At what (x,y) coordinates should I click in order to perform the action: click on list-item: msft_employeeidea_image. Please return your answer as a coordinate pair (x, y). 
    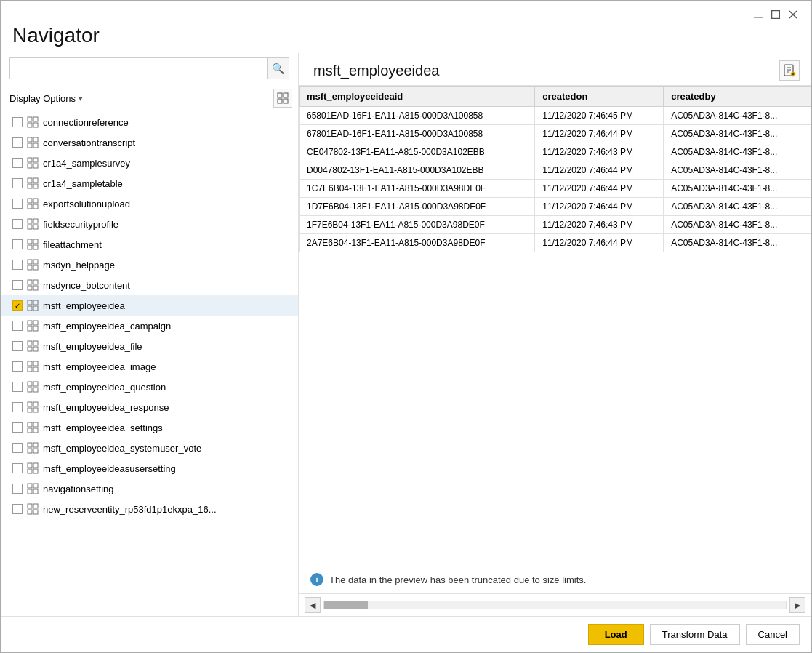
    Looking at the image, I should click on (150, 366).